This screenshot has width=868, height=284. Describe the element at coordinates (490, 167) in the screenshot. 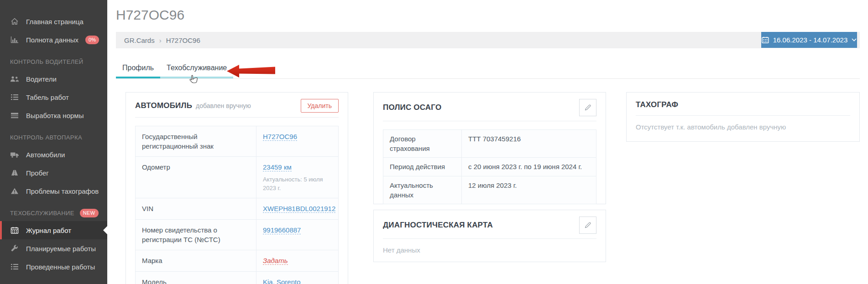

I see `table-row: Период действия с 20 июня 2023 г. по 19 …` at that location.